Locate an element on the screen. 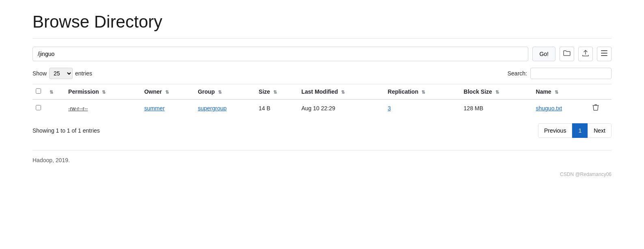 The width and height of the screenshot is (644, 249). col-size-header: Size ⇅ is located at coordinates (277, 92).